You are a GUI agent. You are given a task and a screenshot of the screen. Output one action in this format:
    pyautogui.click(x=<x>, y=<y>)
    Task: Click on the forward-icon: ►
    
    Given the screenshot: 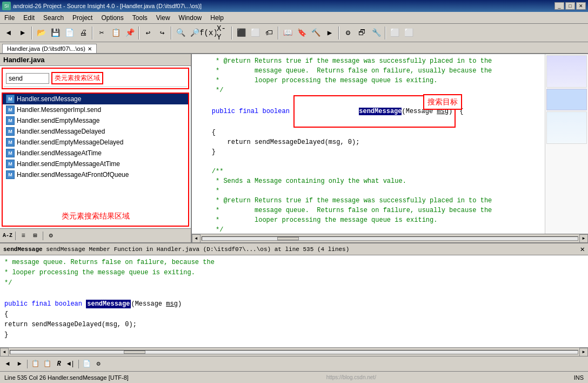 What is the action you would take?
    pyautogui.click(x=23, y=33)
    